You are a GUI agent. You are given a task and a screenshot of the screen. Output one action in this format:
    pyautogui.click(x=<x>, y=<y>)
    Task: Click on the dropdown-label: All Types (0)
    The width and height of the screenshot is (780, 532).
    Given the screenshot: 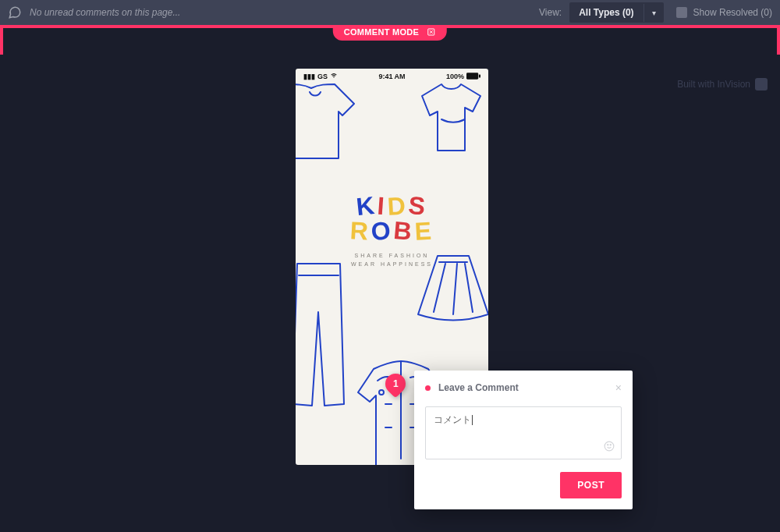 What is the action you would take?
    pyautogui.click(x=606, y=12)
    